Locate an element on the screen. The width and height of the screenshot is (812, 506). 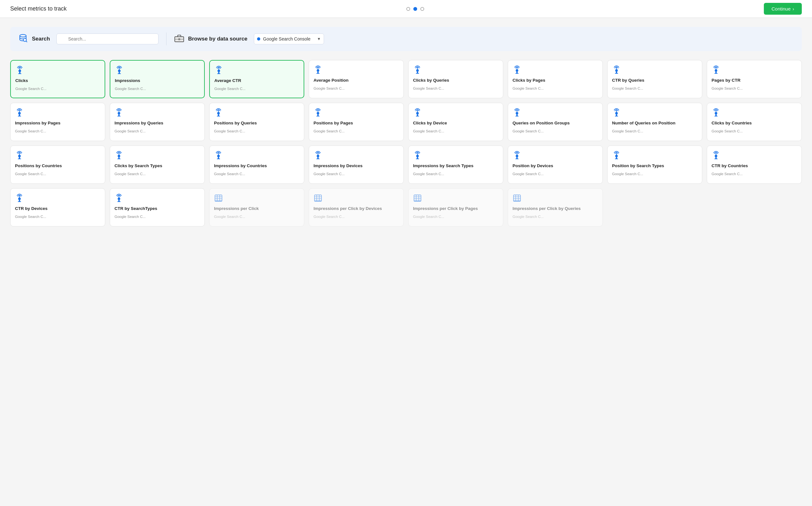
metric-card-positions-by-queries: Positions by Queries Google Search C... is located at coordinates (257, 122).